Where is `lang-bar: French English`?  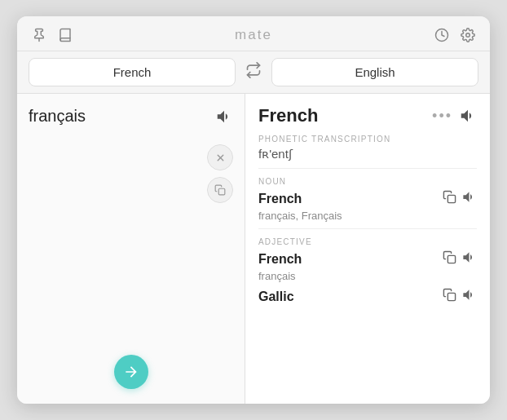
lang-bar: French English is located at coordinates (254, 73).